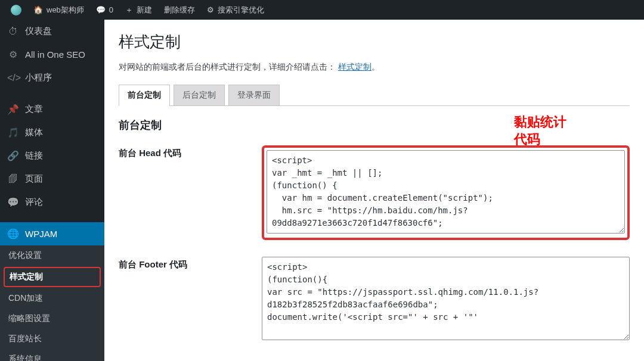 Image resolution: width=644 pixels, height=361 pixels. What do you see at coordinates (355, 67) in the screenshot?
I see `desc-link: 样式定制` at bounding box center [355, 67].